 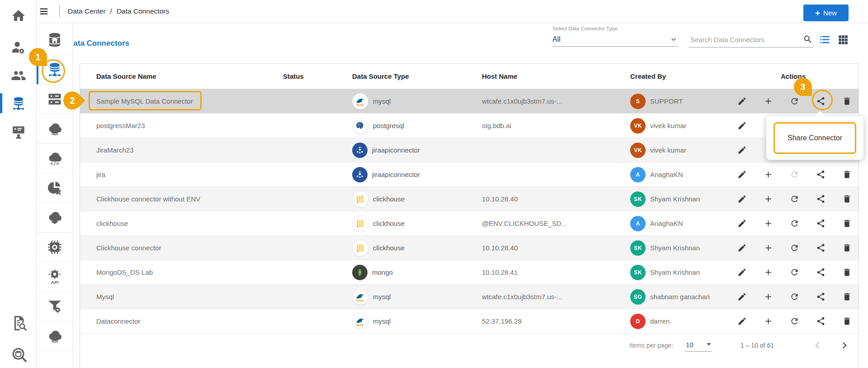 I want to click on svg-text: MySQL, so click(x=360, y=300).